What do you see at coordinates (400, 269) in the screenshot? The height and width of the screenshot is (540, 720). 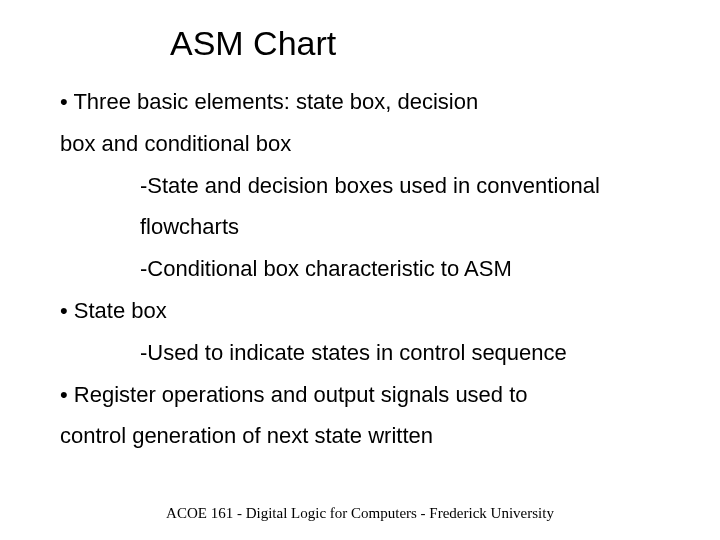 I see `sub-item: -Conditional box characteristic to ASM` at bounding box center [400, 269].